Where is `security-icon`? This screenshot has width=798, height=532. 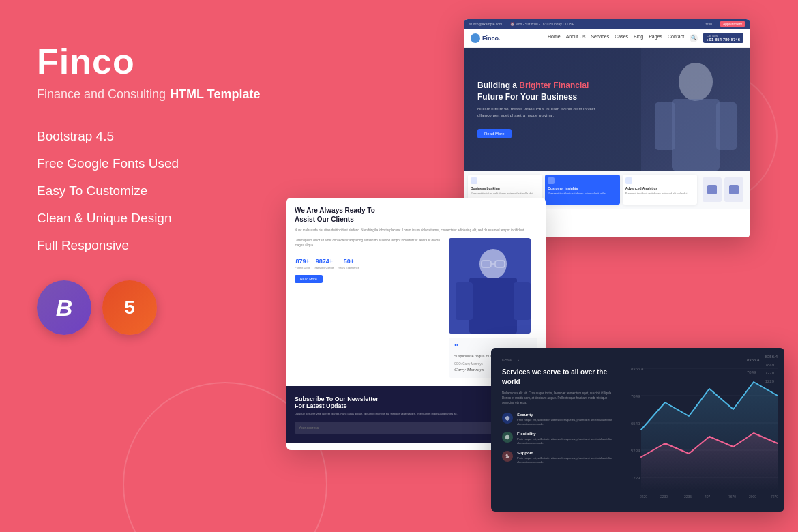 security-icon is located at coordinates (507, 418).